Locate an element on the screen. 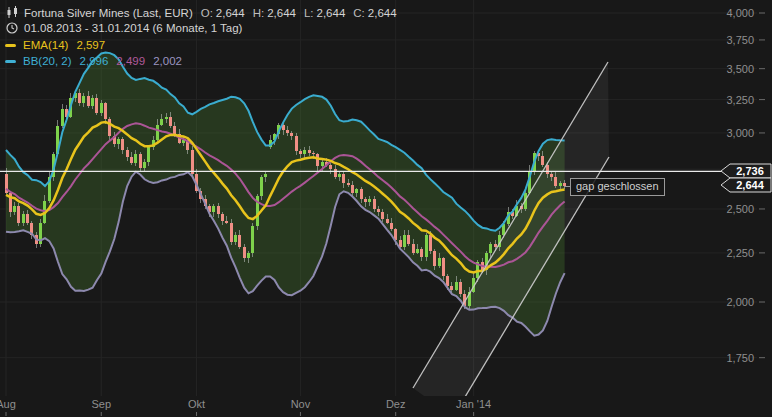 The height and width of the screenshot is (417, 772). legend-bb-row: BB(20, 2) 2,996 2,499 2,002 is located at coordinates (94, 61).